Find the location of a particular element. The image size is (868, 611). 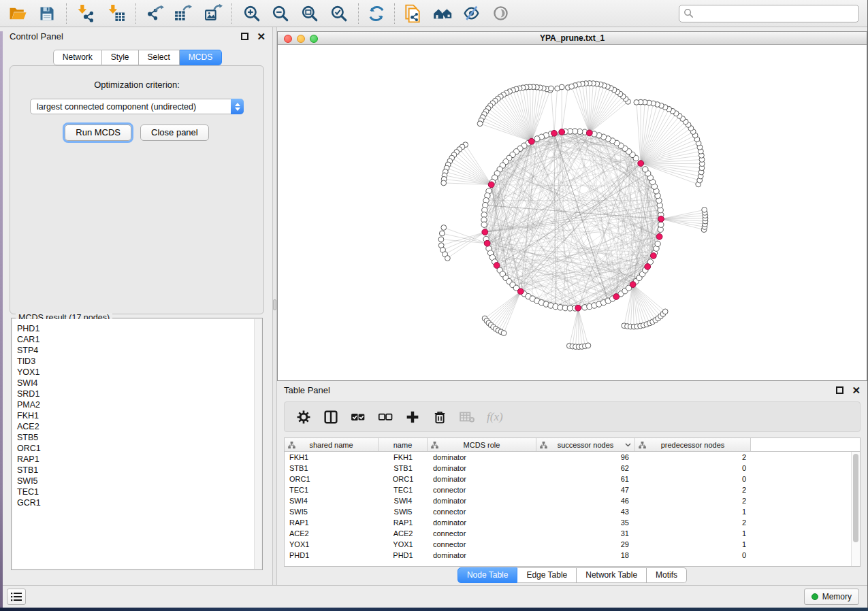

delete-column-button is located at coordinates (440, 417).